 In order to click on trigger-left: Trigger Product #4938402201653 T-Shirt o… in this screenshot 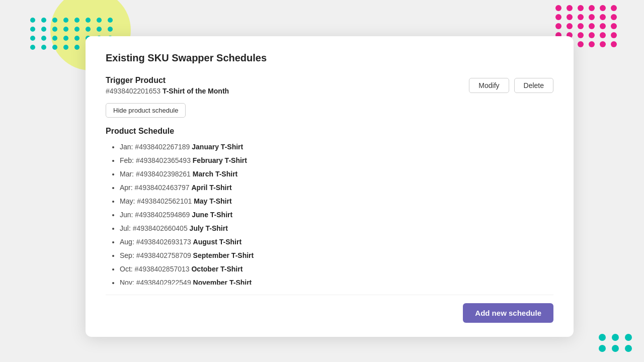, I will do `click(167, 85)`.